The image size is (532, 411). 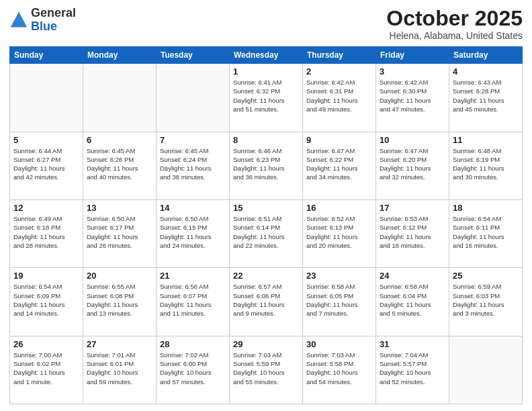 What do you see at coordinates (46, 344) in the screenshot?
I see `day-number: 26` at bounding box center [46, 344].